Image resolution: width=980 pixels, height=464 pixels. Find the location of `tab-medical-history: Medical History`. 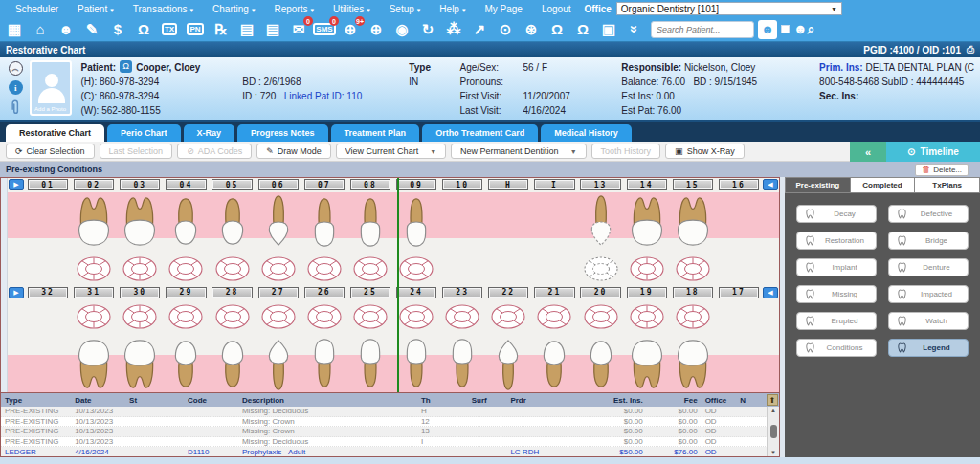

tab-medical-history: Medical History is located at coordinates (586, 133).